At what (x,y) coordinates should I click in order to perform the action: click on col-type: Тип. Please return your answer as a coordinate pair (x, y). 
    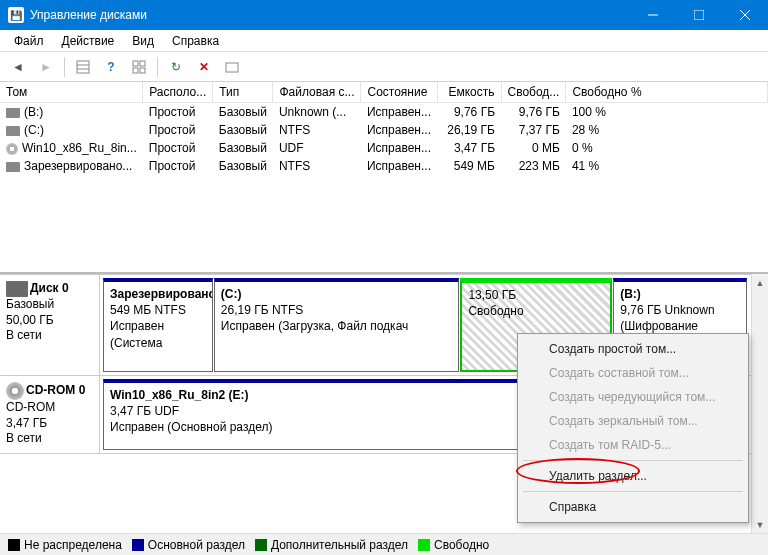
    Looking at the image, I should click on (243, 92).